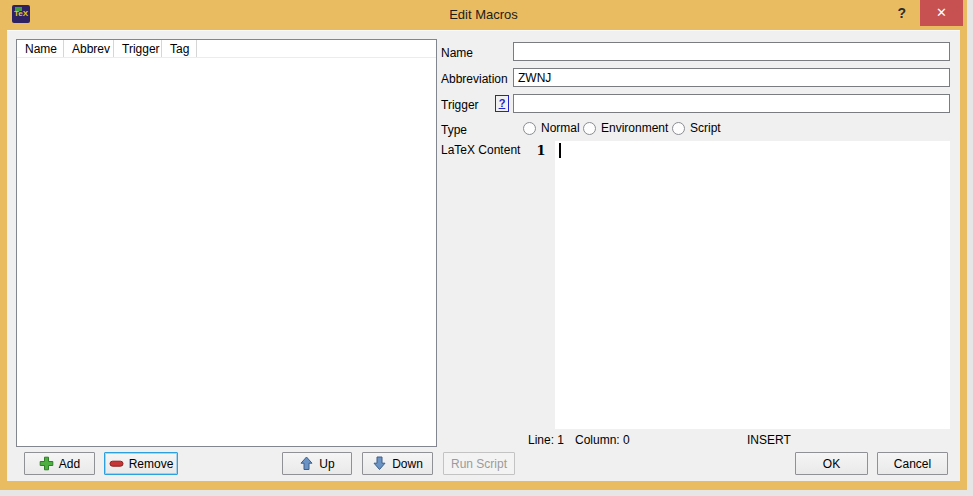  What do you see at coordinates (306, 464) in the screenshot?
I see `arrow-up-icon` at bounding box center [306, 464].